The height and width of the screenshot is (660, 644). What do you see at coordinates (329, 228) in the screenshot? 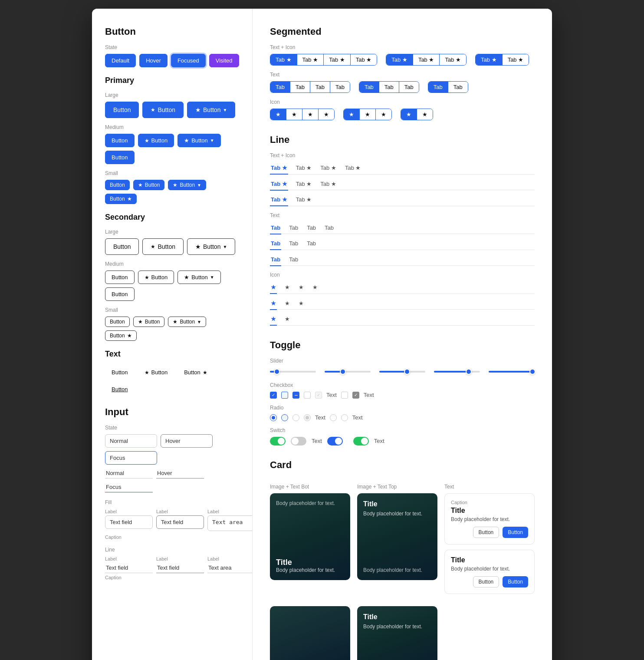
I see `line-t-4: Tab` at bounding box center [329, 228].